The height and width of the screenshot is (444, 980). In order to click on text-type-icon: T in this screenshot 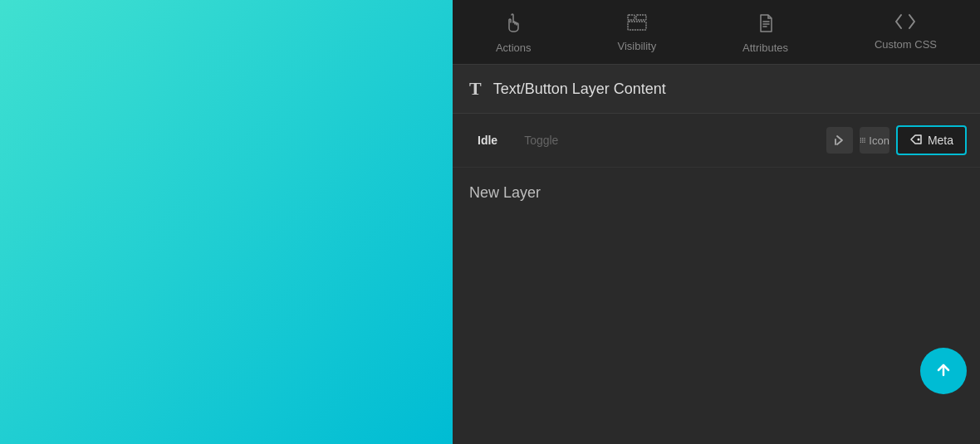, I will do `click(475, 89)`.